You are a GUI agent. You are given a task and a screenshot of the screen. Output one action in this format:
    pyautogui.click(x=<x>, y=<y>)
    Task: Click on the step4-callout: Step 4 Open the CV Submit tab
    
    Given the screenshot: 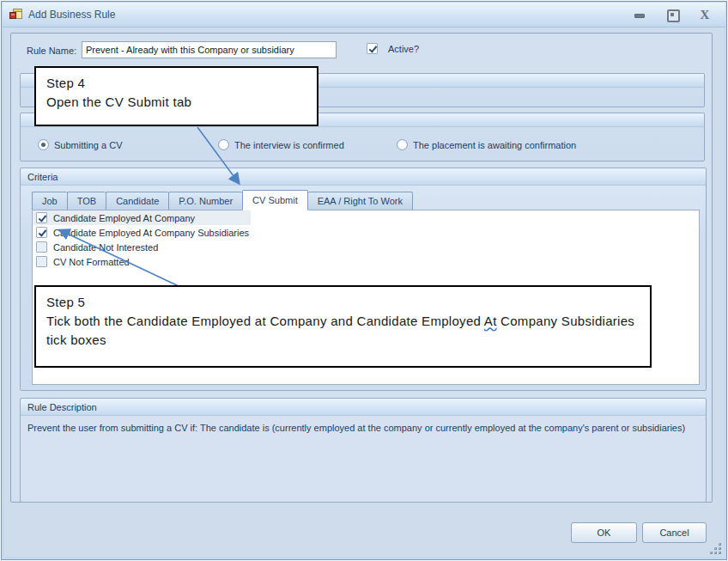 What is the action you would take?
    pyautogui.click(x=177, y=96)
    